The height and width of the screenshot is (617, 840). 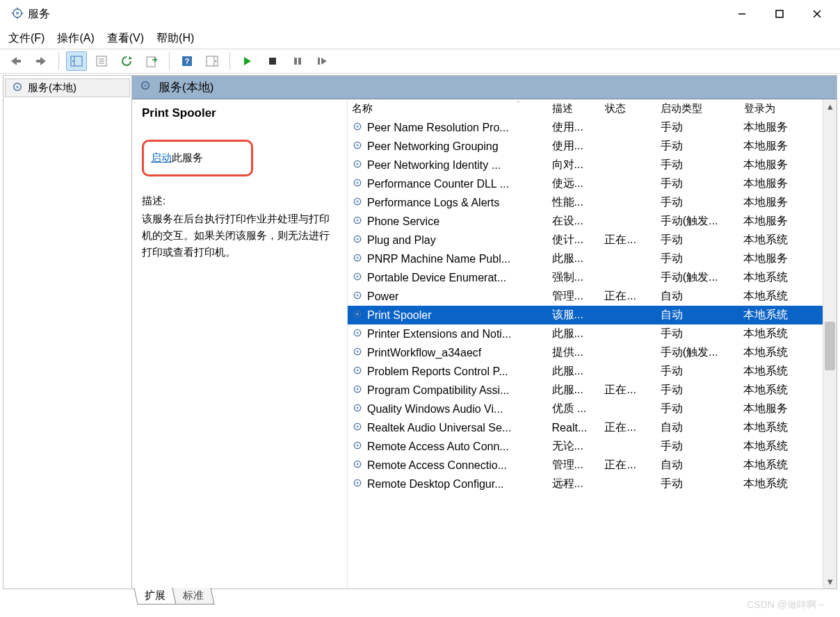 What do you see at coordinates (438, 390) in the screenshot?
I see `service-name: Program Compatibility Assi...` at bounding box center [438, 390].